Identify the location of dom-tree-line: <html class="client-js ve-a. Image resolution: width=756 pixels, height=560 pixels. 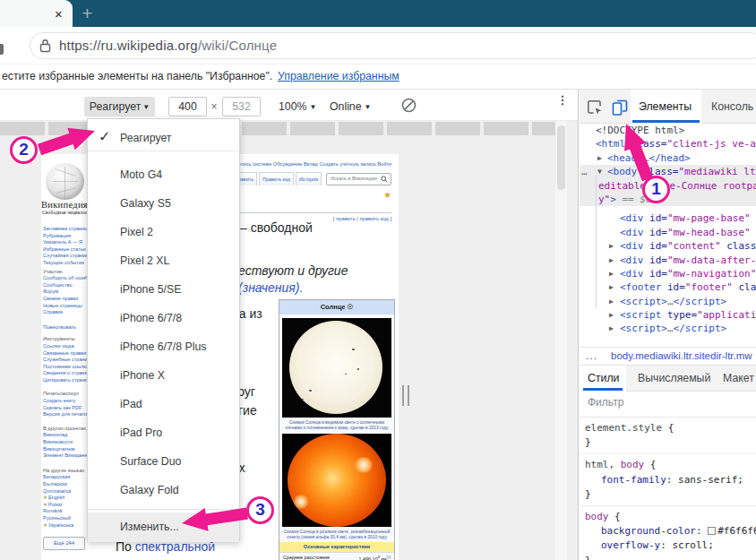
(668, 143).